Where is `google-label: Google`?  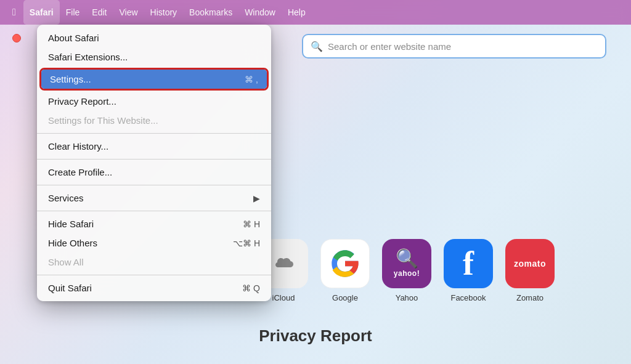
google-label: Google is located at coordinates (345, 298).